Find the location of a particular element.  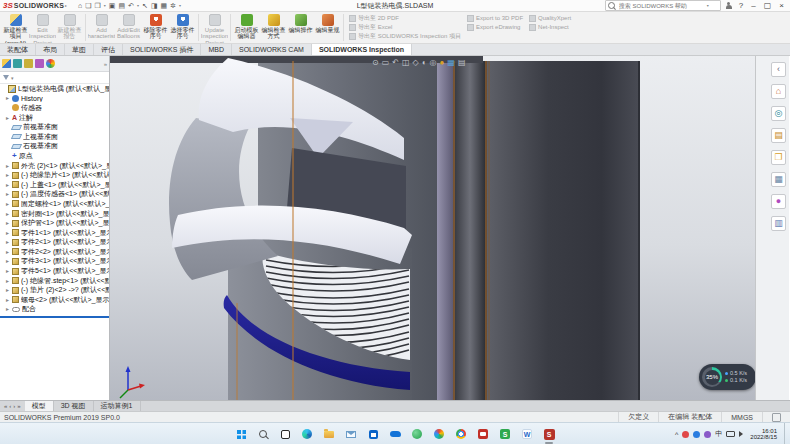

green-app-button: S is located at coordinates (505, 434).